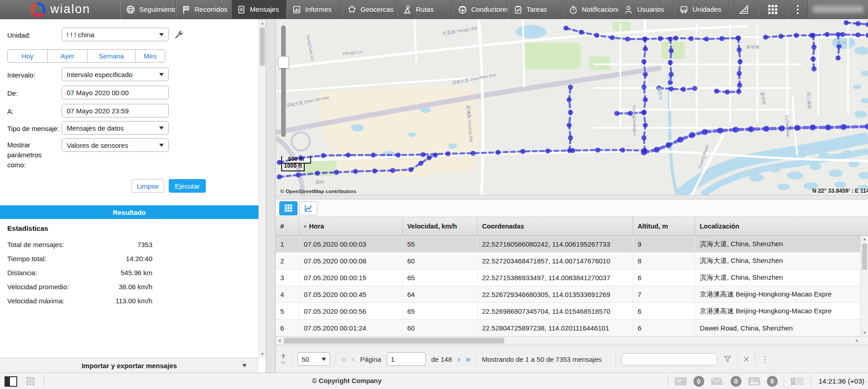 The image size is (868, 389). I want to click on layout-panels-icon, so click(797, 381).